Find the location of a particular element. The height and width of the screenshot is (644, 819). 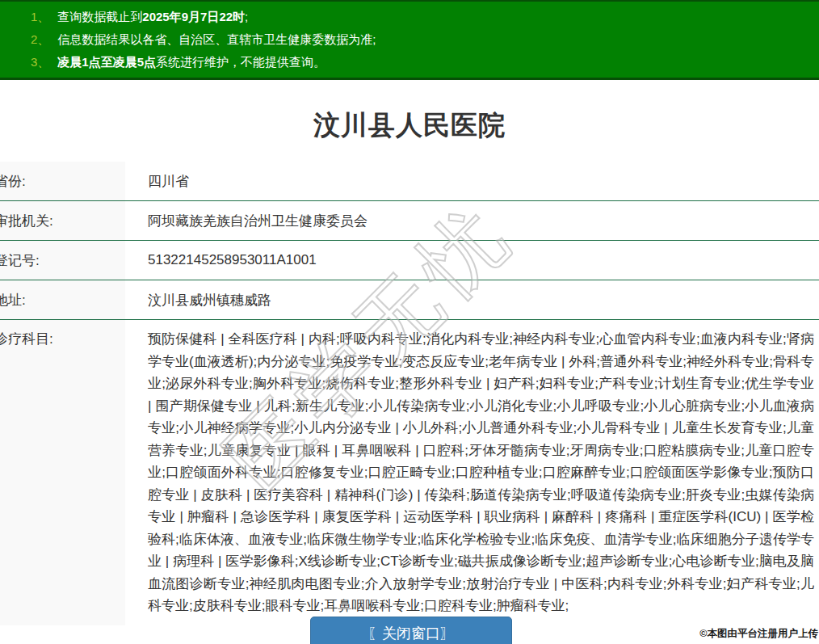

row-label: 诊疗科目: is located at coordinates (63, 473).